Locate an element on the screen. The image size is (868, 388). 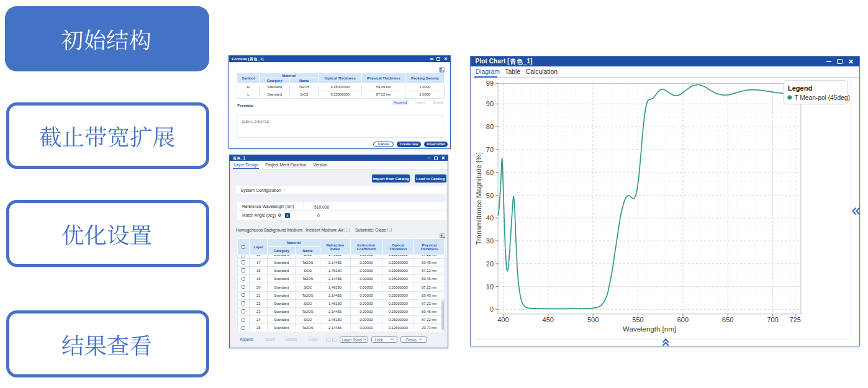
svg-text: 30 is located at coordinates (489, 241).